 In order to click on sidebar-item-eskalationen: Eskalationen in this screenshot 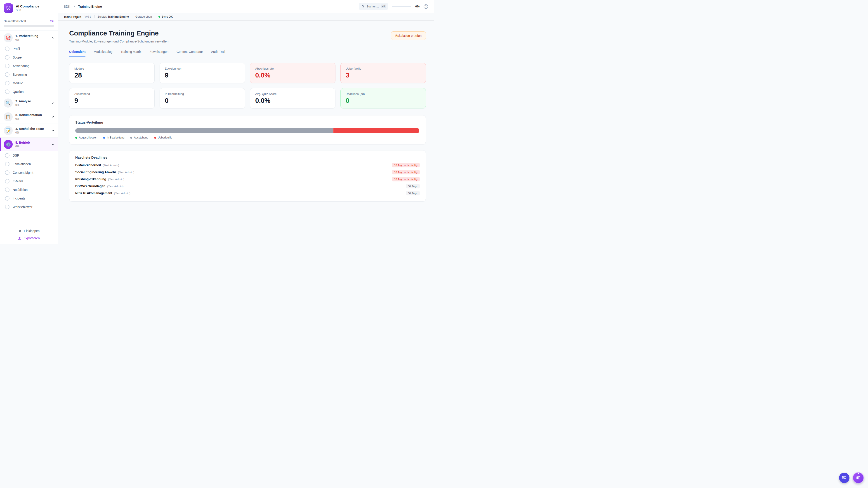, I will do `click(29, 164)`.